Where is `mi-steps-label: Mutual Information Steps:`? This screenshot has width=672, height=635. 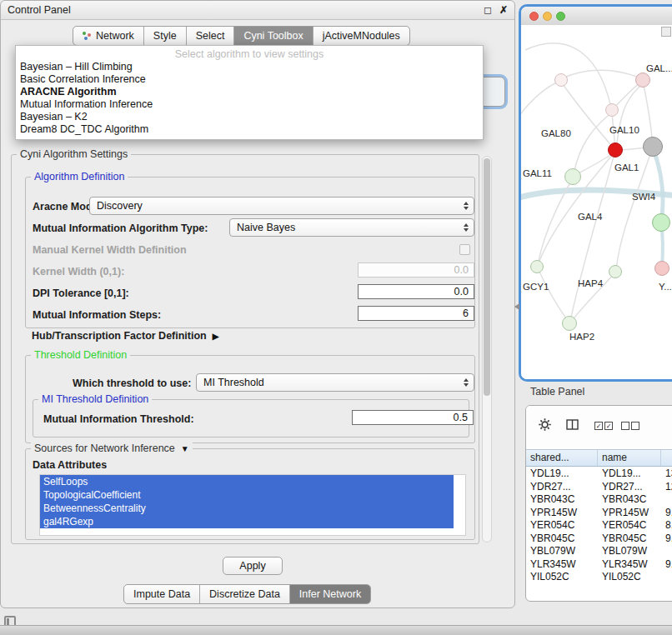 mi-steps-label: Mutual Information Steps: is located at coordinates (97, 315).